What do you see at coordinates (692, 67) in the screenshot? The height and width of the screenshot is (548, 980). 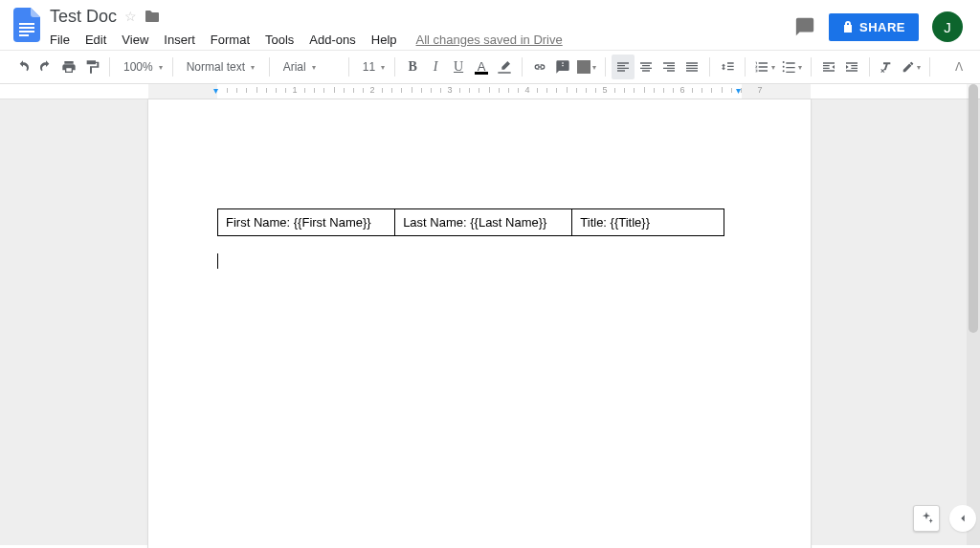 I see `align-justify-button` at bounding box center [692, 67].